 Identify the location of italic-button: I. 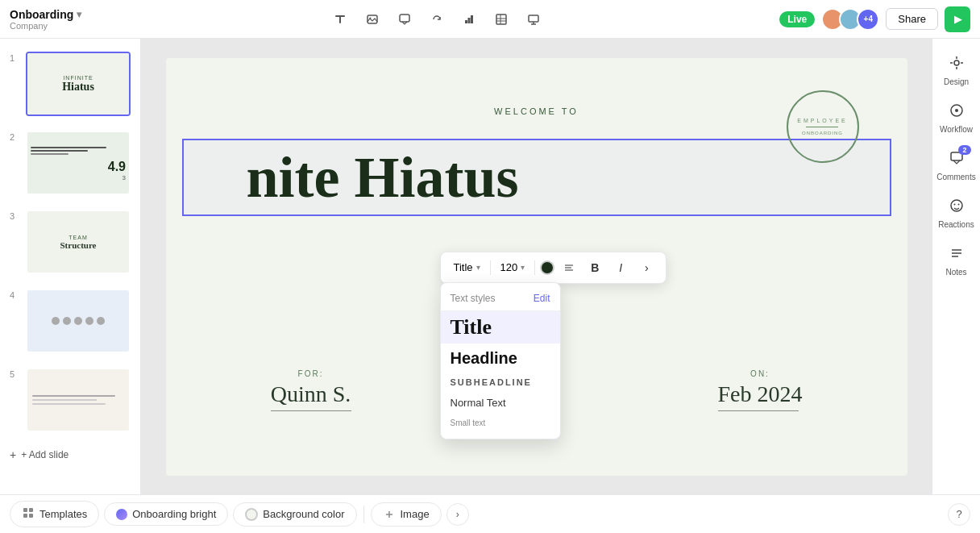
(621, 268).